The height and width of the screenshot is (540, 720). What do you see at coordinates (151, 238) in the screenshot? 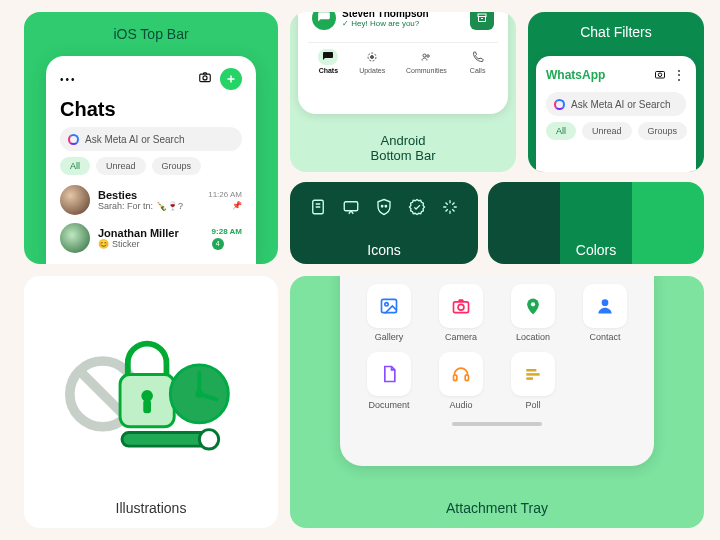
I see `chat-row: Jonathan Miller 😊 Sticker 9:28 AM 4` at bounding box center [151, 238].